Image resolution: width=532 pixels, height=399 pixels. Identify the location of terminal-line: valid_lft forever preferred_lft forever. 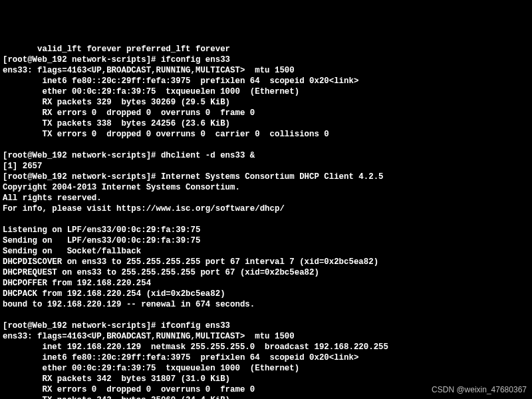
(116, 49).